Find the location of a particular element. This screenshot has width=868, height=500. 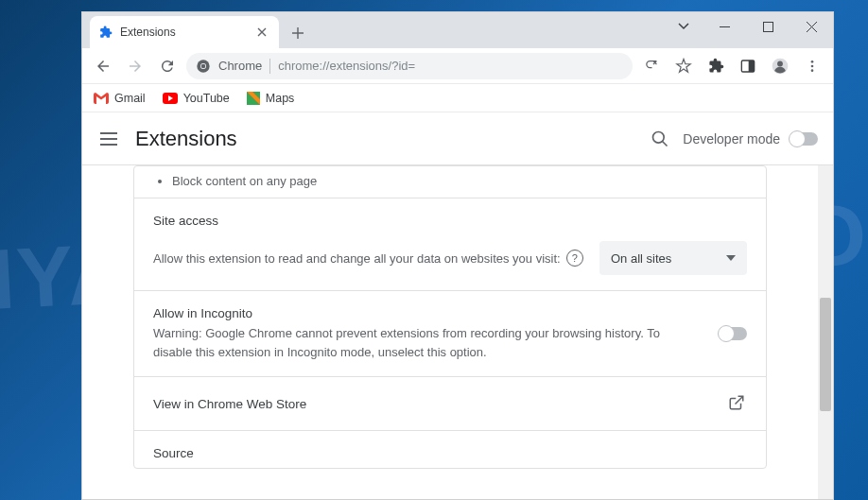

bookmark-label: Maps is located at coordinates (280, 98).